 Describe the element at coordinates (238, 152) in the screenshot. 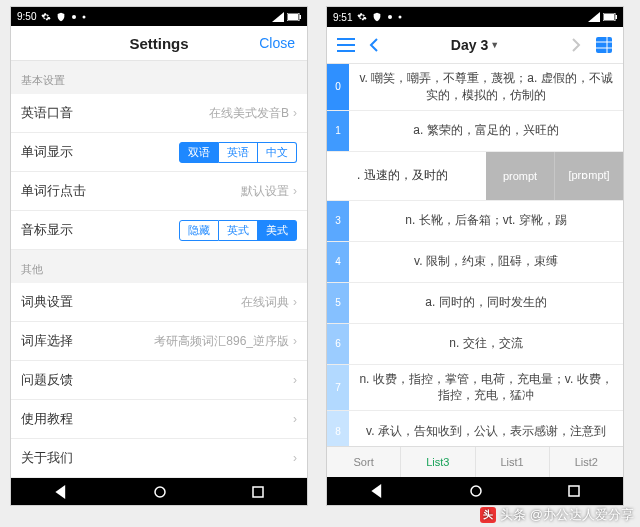

I see `segmented-control: 双语英语中文` at that location.